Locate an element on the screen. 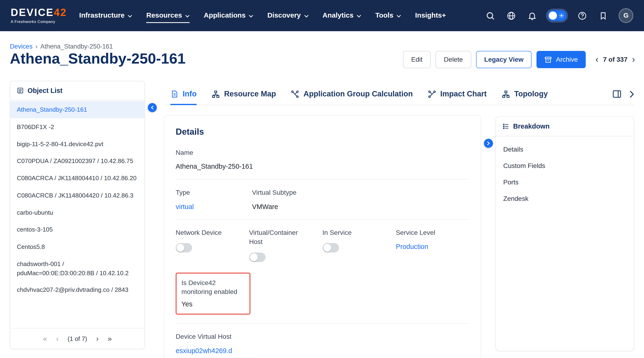  expand-breakdown-button is located at coordinates (488, 144).